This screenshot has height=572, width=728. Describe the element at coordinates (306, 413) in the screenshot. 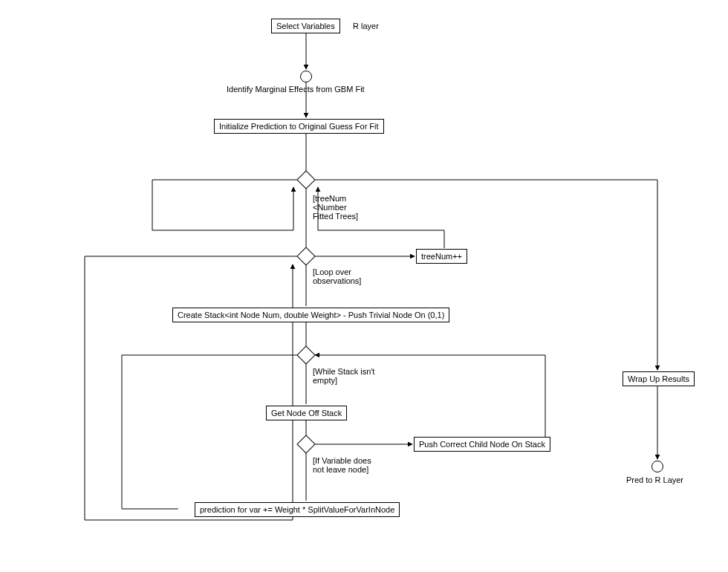

I see `node-get-node: Get Node Off Stack` at that location.